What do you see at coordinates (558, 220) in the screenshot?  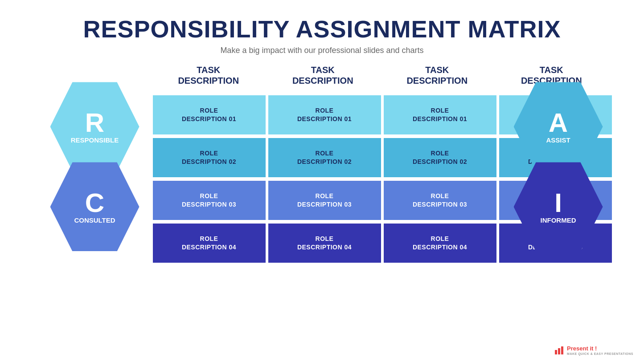 I see `hex-I-label: INFORMED` at bounding box center [558, 220].